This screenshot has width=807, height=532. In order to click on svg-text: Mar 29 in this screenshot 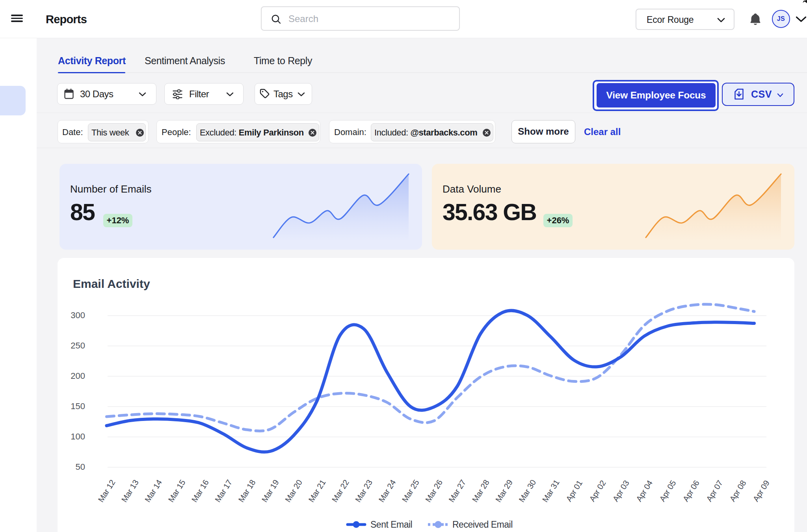, I will do `click(504, 491)`.